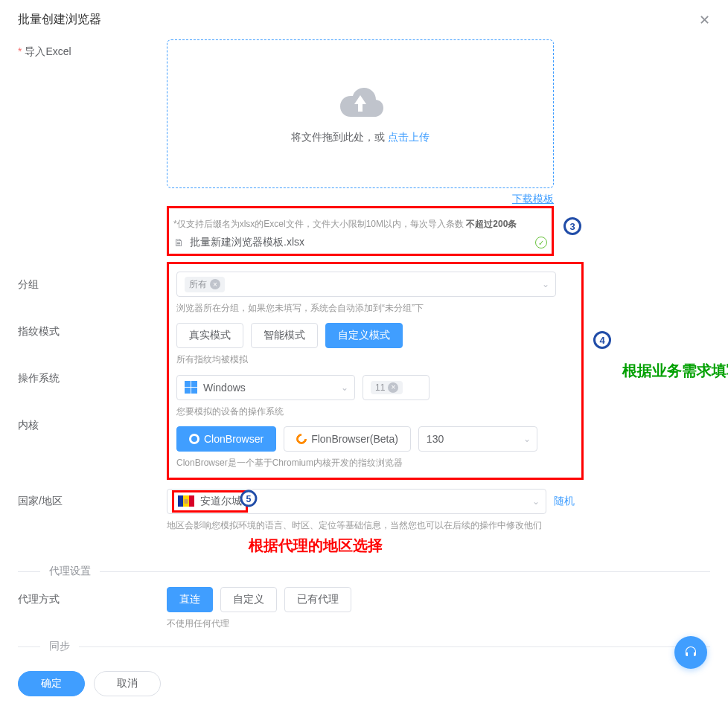  What do you see at coordinates (205, 284) in the screenshot?
I see `group-tag: 所有×` at bounding box center [205, 284].